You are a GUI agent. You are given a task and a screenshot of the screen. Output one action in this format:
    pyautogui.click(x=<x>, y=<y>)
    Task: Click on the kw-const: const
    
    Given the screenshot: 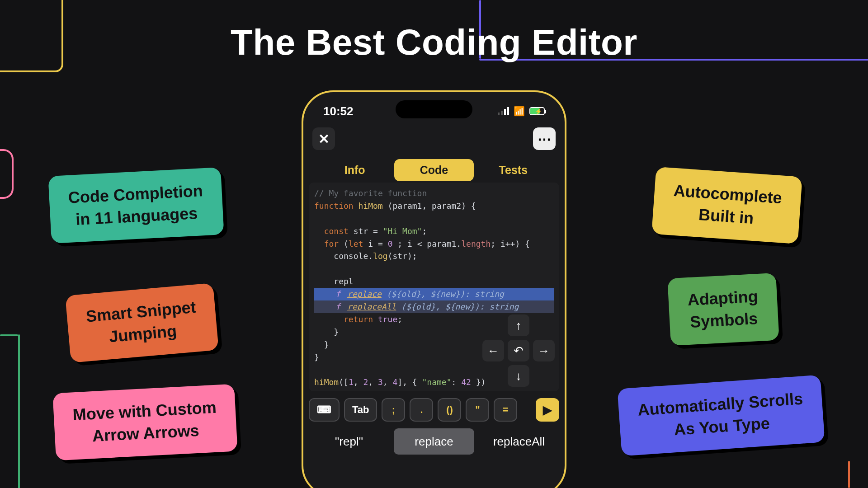 What is the action you would take?
    pyautogui.click(x=336, y=231)
    